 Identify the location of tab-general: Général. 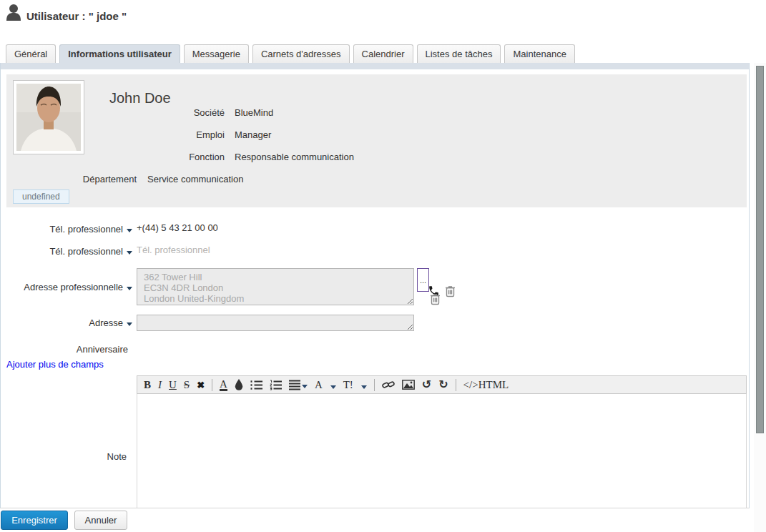
(31, 54).